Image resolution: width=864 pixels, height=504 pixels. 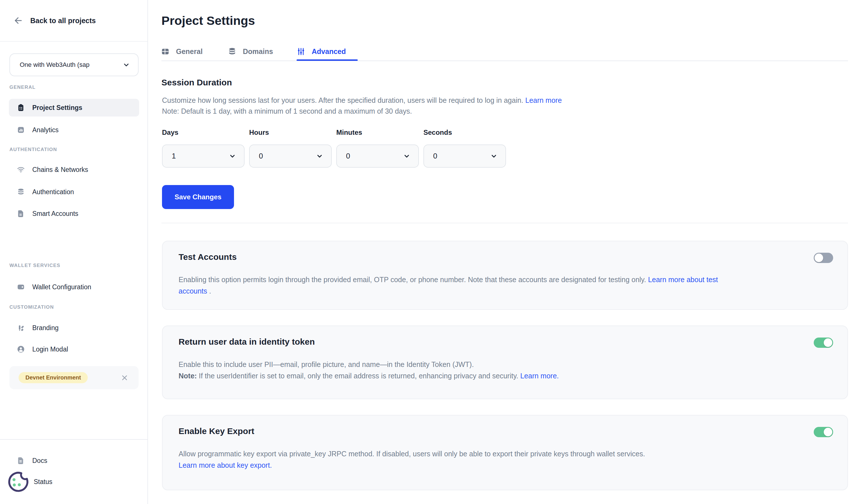 I want to click on learn-more-key-export-link: Learn more about key export., so click(x=225, y=465).